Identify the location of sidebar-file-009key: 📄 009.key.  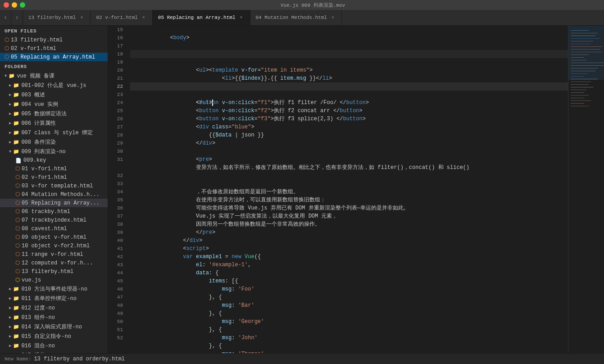
(54, 160).